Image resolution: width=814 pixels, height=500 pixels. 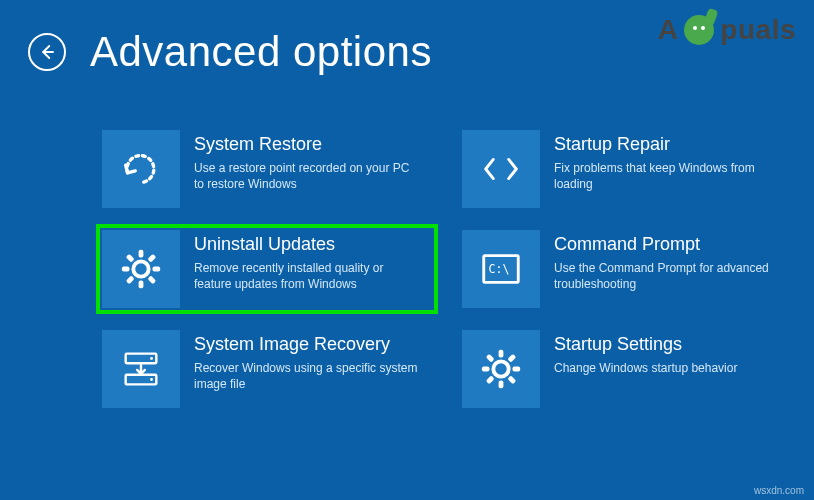 I want to click on watermark-icon, so click(x=699, y=30).